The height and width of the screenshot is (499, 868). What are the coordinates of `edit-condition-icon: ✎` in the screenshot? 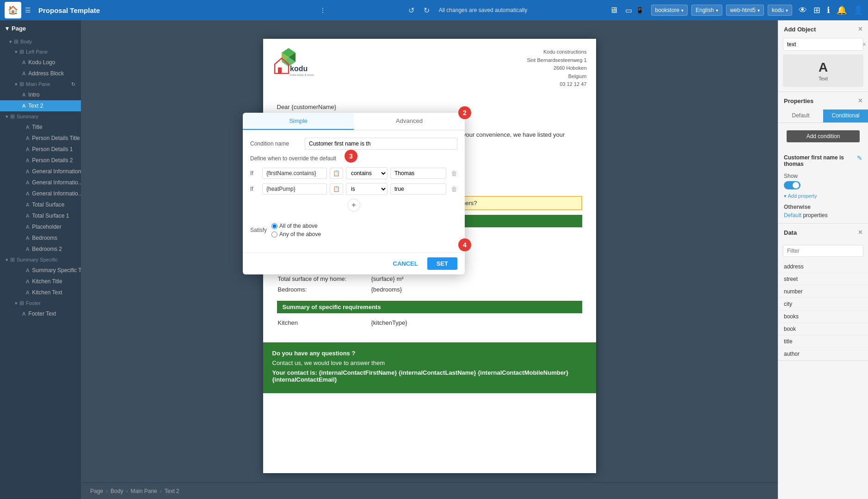 It's located at (860, 158).